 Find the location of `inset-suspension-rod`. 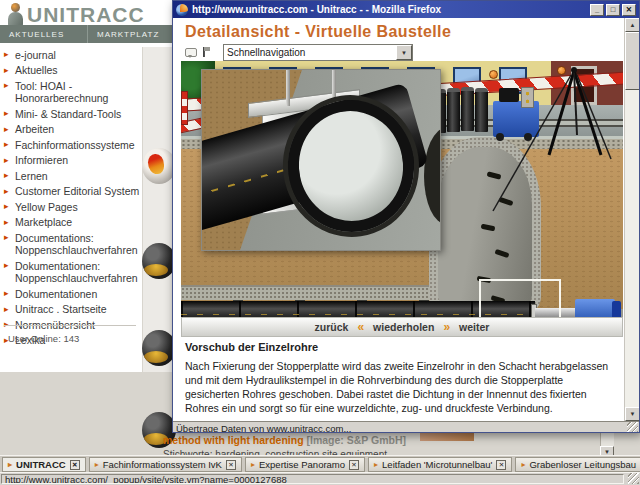

inset-suspension-rod is located at coordinates (288, 88).